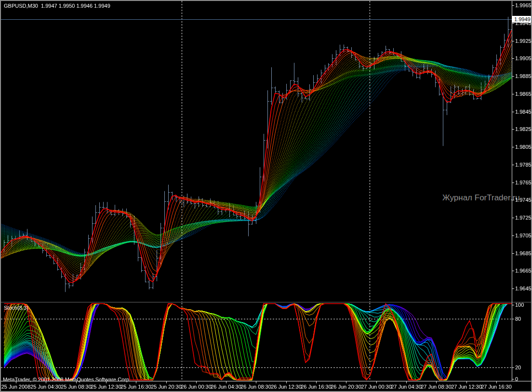  What do you see at coordinates (523, 41) in the screenshot?
I see `price-tick-label: 1.9925` at bounding box center [523, 41].